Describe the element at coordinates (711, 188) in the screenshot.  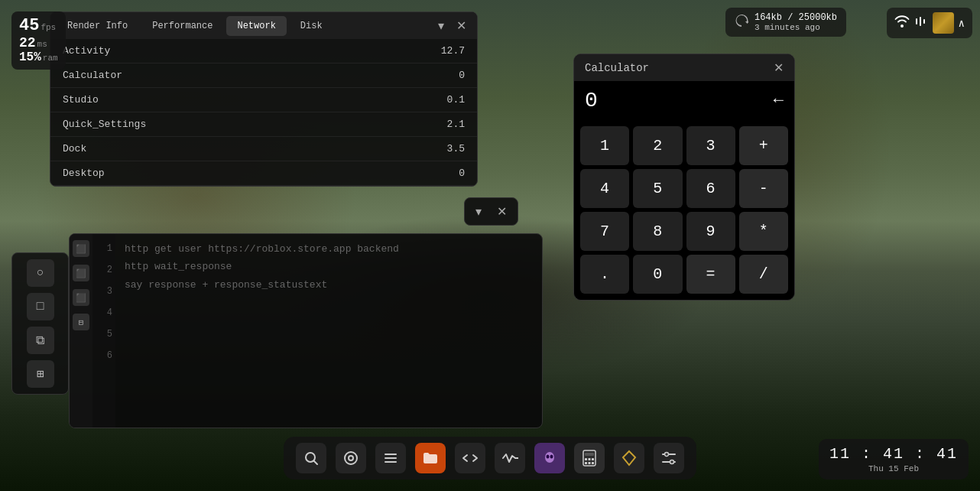
I see `calc-btn-6: 6` at that location.